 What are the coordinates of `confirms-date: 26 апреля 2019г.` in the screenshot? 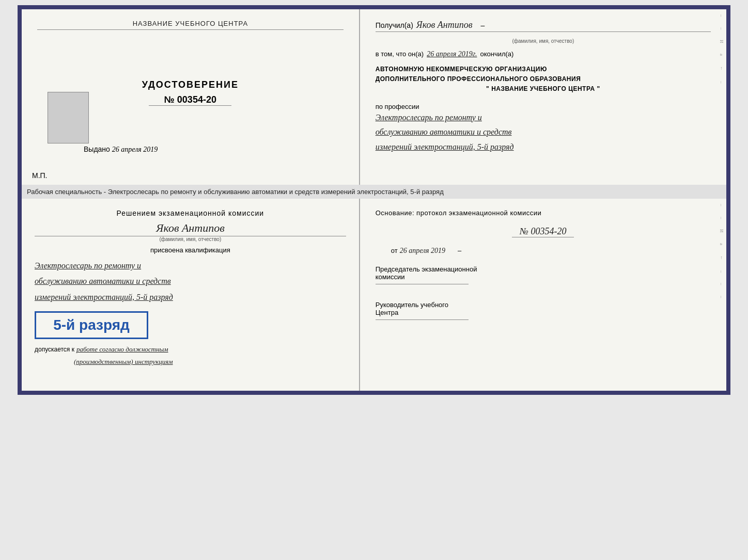 It's located at (451, 54).